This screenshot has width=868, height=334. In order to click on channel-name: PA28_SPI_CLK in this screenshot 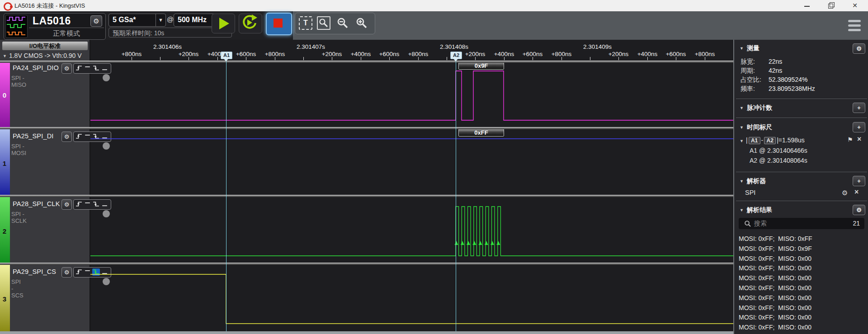, I will do `click(36, 204)`.